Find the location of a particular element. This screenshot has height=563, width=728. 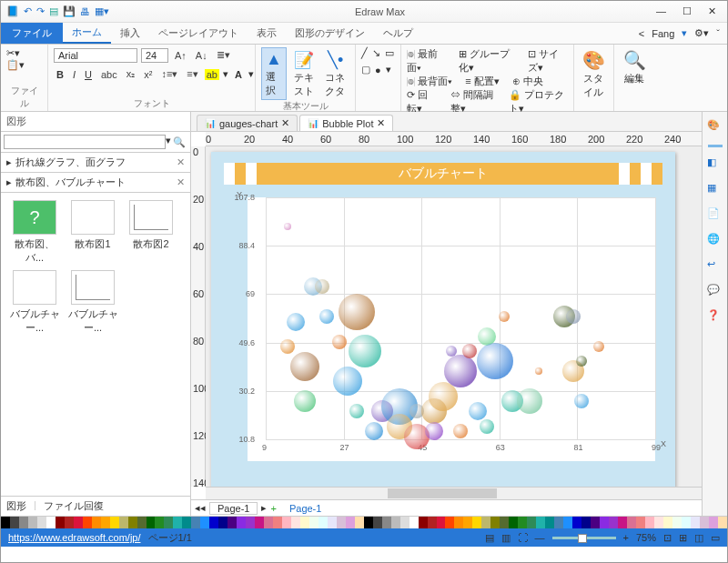

tab-shapedesign: 図形のデザイン is located at coordinates (329, 33).